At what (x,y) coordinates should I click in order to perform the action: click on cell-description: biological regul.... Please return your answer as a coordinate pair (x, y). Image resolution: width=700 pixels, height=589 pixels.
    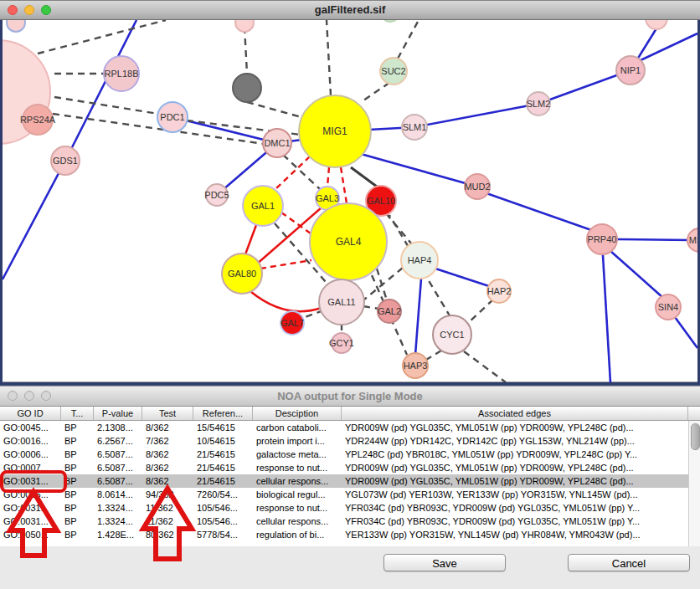
    Looking at the image, I should click on (297, 494).